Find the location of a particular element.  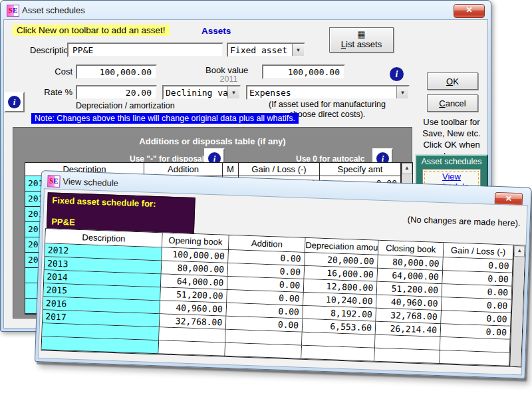

depreciation-method-combobox: Declining value ▼ is located at coordinates (201, 92).